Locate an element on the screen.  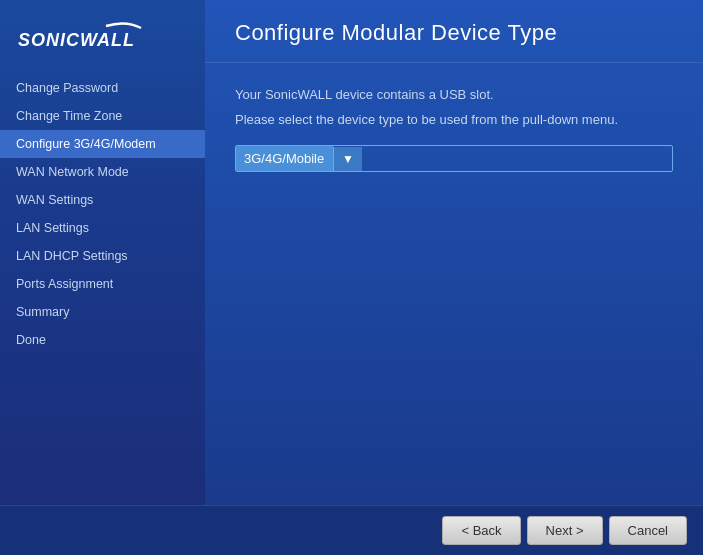
logo-svg: SONICWALL is located at coordinates (81, 36).